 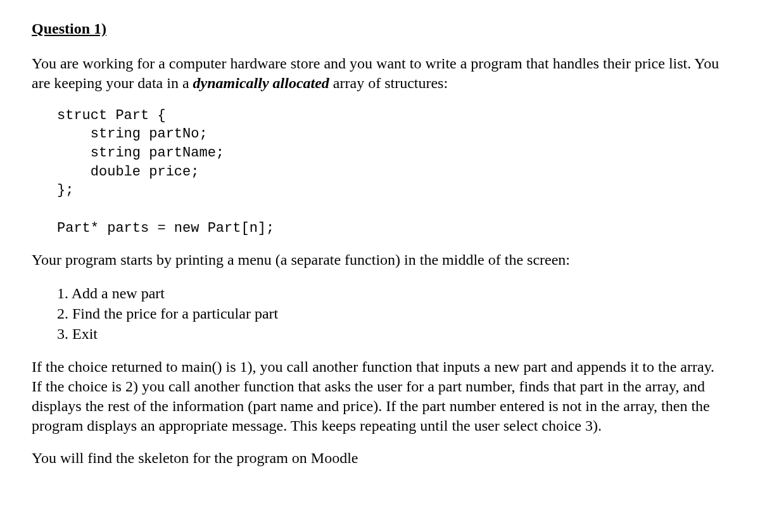 What do you see at coordinates (261, 83) in the screenshot?
I see `intro-emphasis: dynamically allocated` at bounding box center [261, 83].